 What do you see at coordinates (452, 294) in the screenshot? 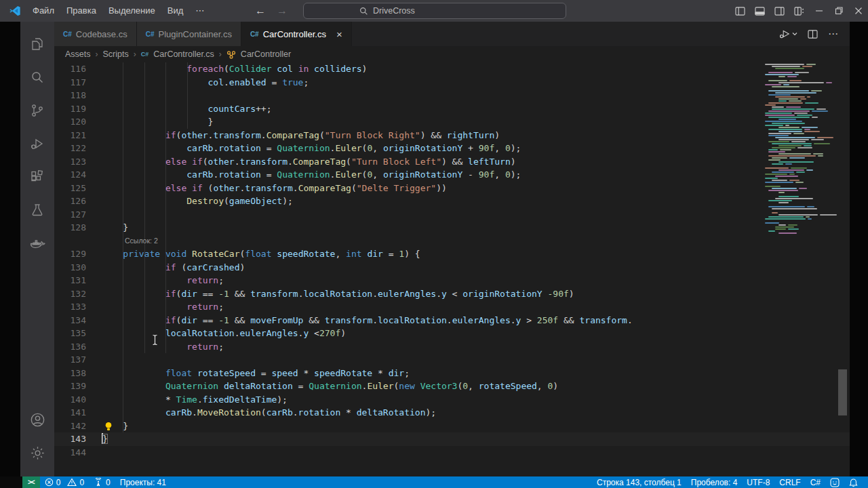
I see `code-line-132: 132 if(dir == -1 && transform.localRotat…` at bounding box center [452, 294].